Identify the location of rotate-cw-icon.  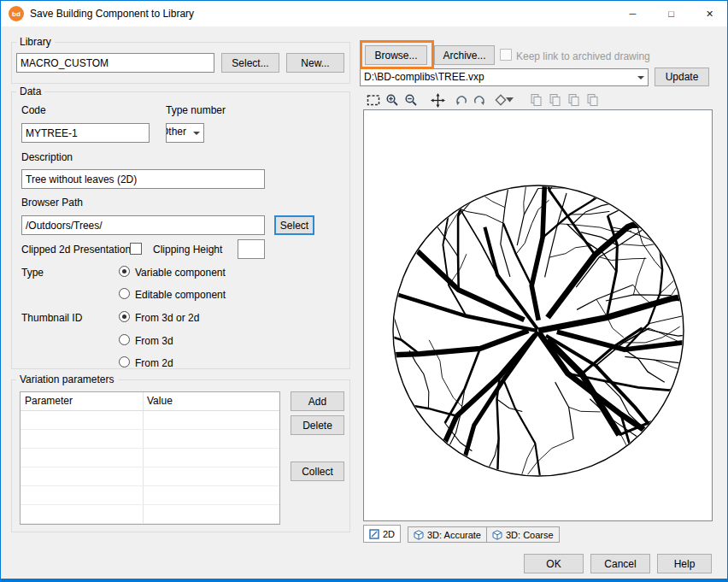
(479, 100).